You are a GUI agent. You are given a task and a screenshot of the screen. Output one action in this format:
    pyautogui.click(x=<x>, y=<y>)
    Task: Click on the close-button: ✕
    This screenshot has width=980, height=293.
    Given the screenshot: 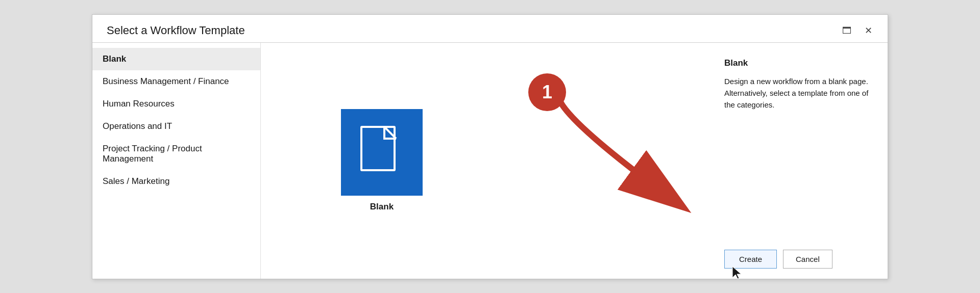 What is the action you would take?
    pyautogui.click(x=869, y=31)
    